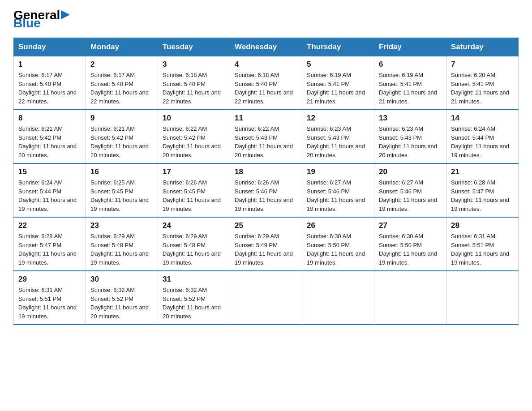 This screenshot has width=532, height=411. Describe the element at coordinates (194, 190) in the screenshot. I see `calendar-cell: 17 Sunrise: 6:26 AMSunset: 5:45 PMDaylig…` at that location.